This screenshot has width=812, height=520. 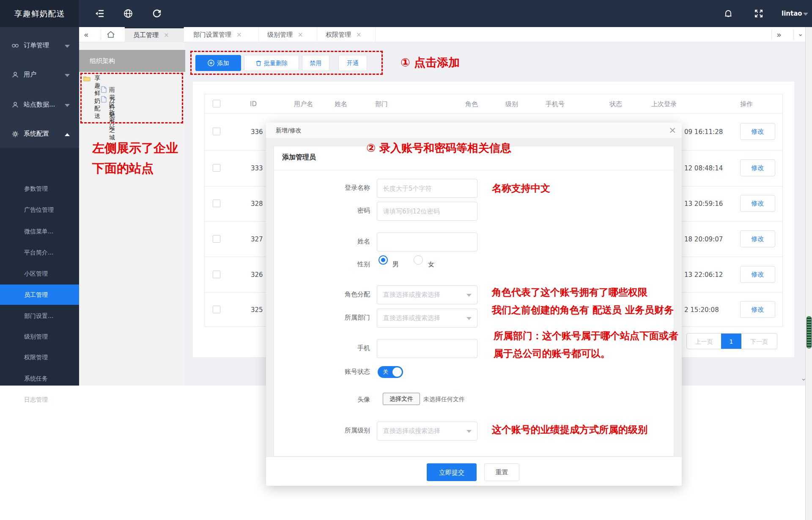 What do you see at coordinates (128, 14) in the screenshot?
I see `language-globe-icon` at bounding box center [128, 14].